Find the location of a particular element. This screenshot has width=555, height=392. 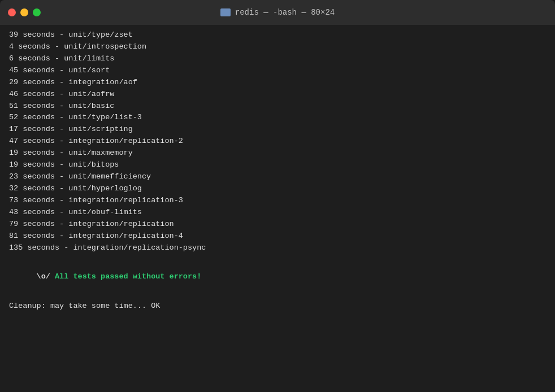

terminal-line: 17 seconds - unit/scripting is located at coordinates (278, 130).